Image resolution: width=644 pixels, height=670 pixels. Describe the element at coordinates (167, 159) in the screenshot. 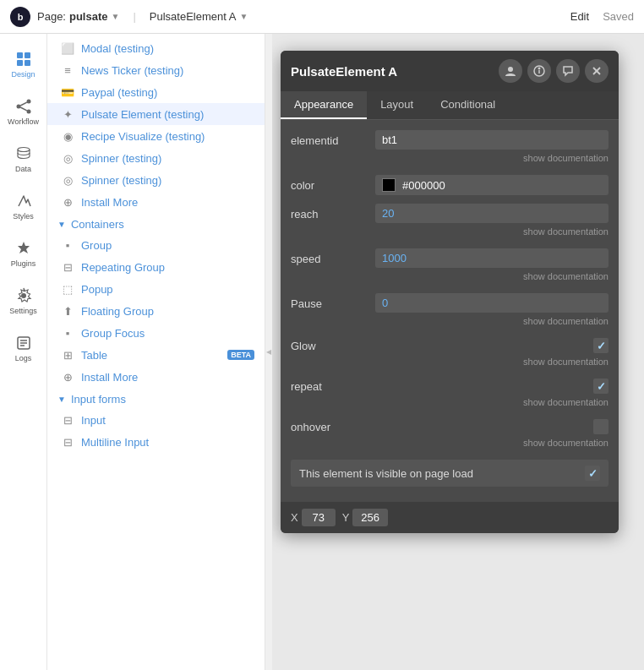

I see `spinner1-label: Spinner (testing)` at that location.